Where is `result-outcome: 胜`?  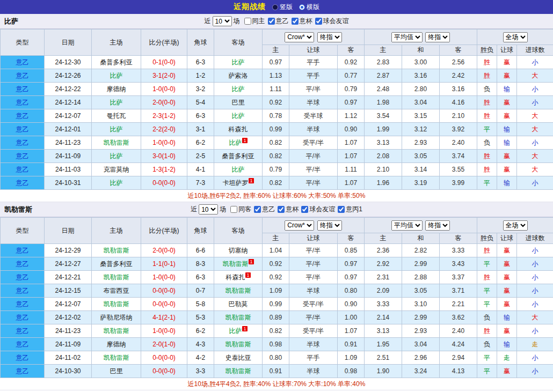
result-outcome: 胜 is located at coordinates (487, 103).